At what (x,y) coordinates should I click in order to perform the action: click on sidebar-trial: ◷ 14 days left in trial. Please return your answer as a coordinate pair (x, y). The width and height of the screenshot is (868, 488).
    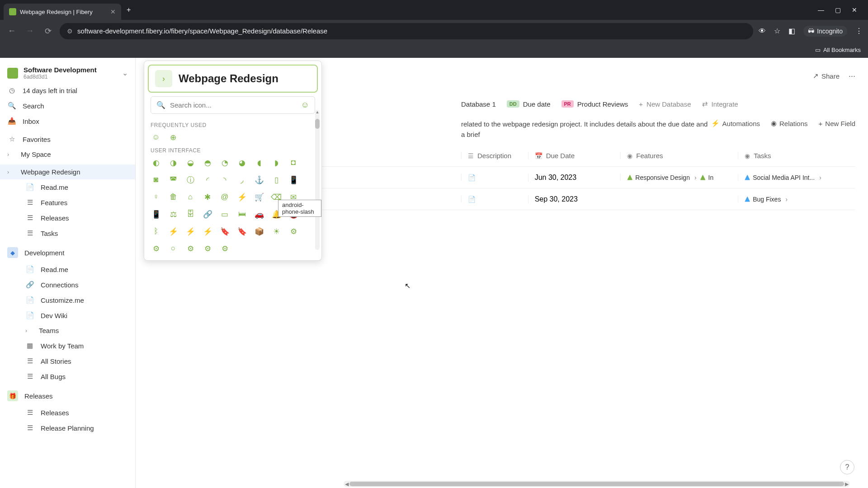
    Looking at the image, I should click on (68, 90).